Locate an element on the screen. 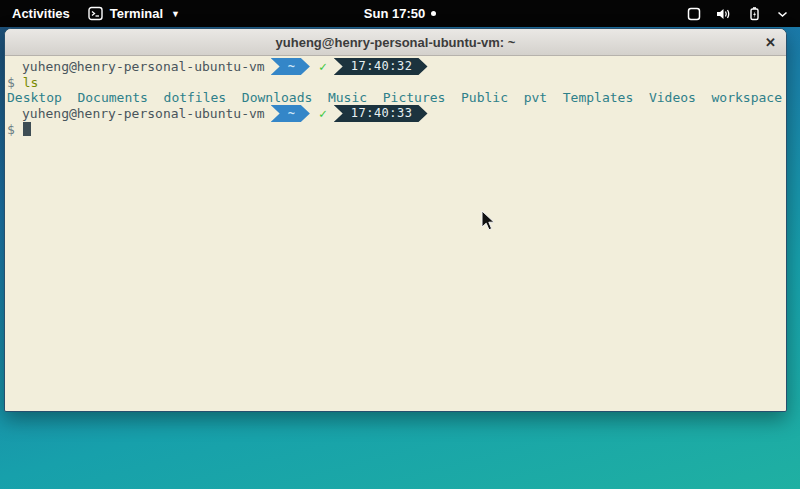  command-text: ls is located at coordinates (31, 82).